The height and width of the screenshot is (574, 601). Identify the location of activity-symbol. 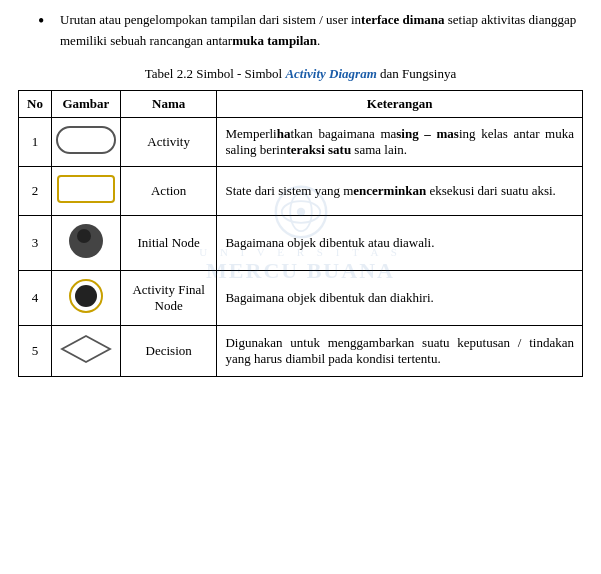
(86, 140).